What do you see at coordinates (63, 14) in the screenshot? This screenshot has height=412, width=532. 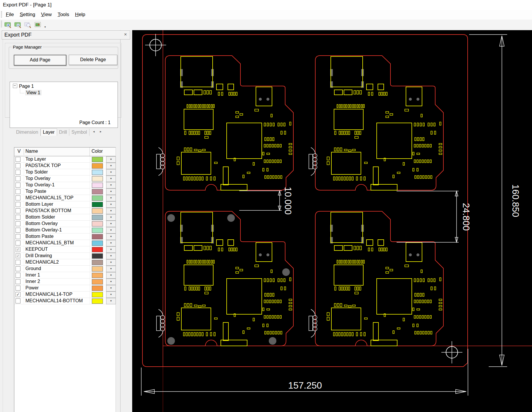 I see `menu-tools: Tools` at bounding box center [63, 14].